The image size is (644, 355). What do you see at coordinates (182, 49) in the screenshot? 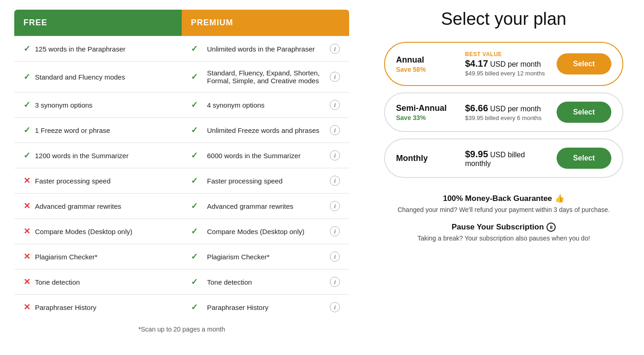
I see `table-row: ✓125 words in the Paraphraser✓Unlimited …` at bounding box center [182, 49].